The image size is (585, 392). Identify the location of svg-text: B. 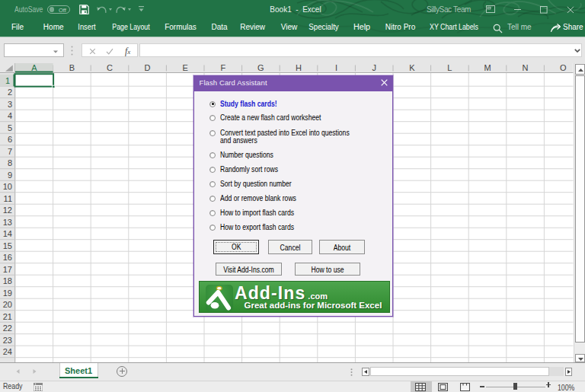
(72, 68).